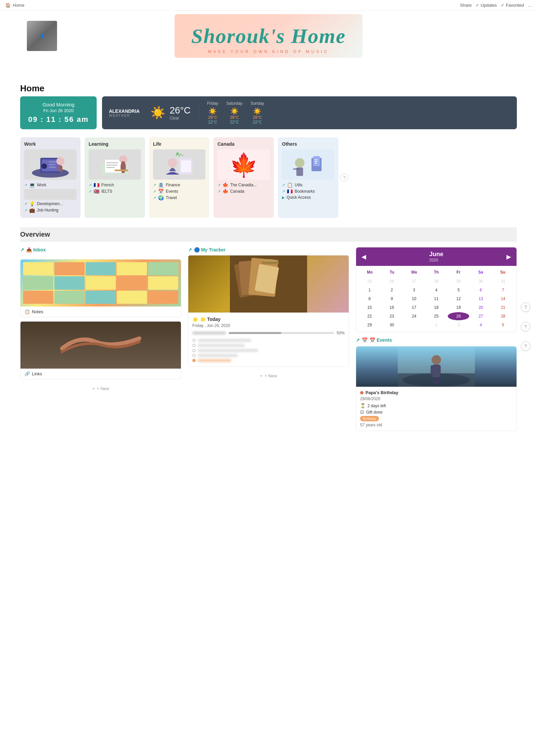  What do you see at coordinates (50, 210) in the screenshot?
I see `work-link-job: ↗ 💼 Job Hunting` at bounding box center [50, 210].